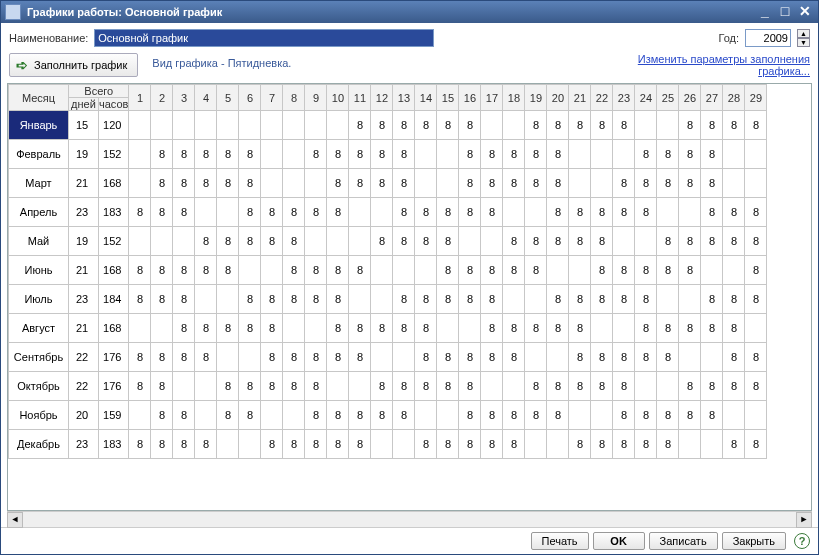  Describe the element at coordinates (470, 98) in the screenshot. I see `col-day-16: 16` at that location.